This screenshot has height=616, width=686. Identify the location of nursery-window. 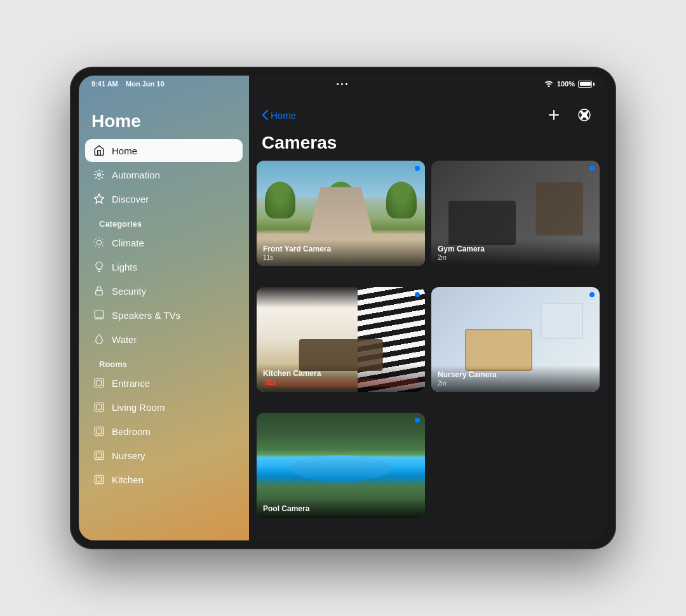
(562, 321).